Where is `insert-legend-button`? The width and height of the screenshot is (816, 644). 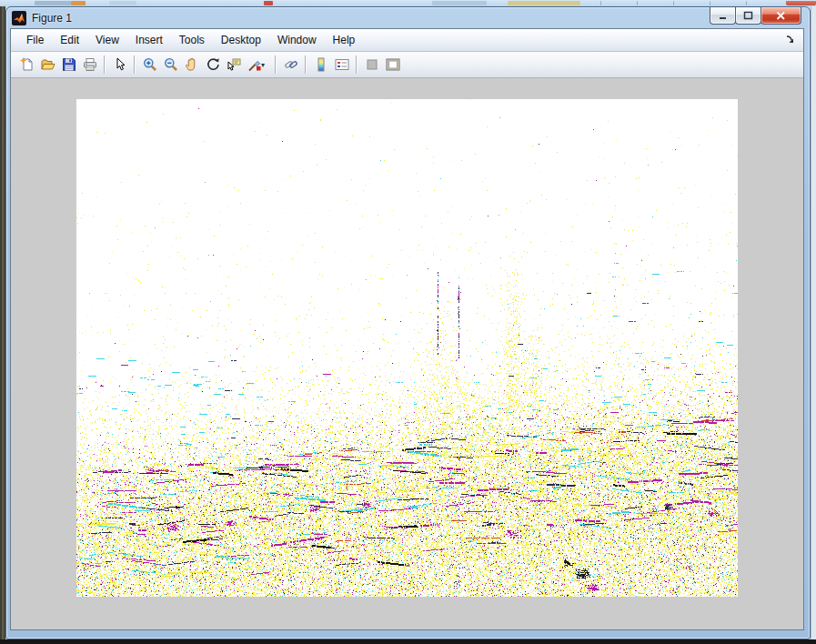
insert-legend-button is located at coordinates (342, 65).